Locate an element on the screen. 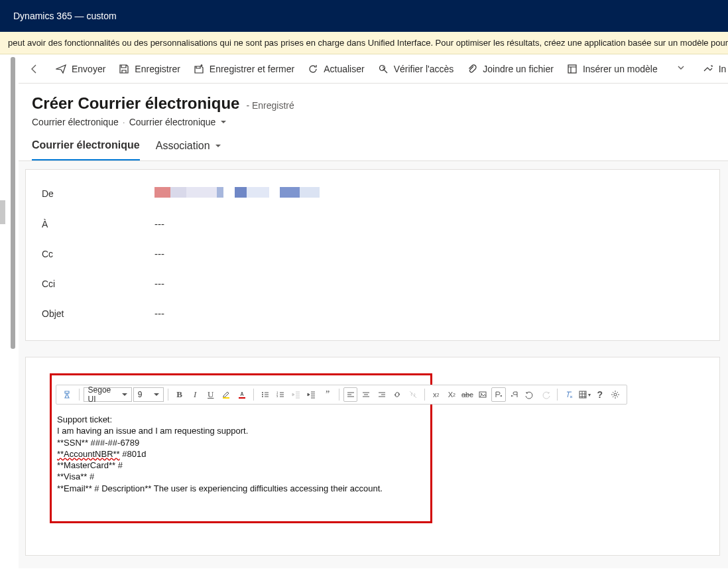 The width and height of the screenshot is (728, 569). attach-file-button: Joindre un fichier is located at coordinates (511, 69).